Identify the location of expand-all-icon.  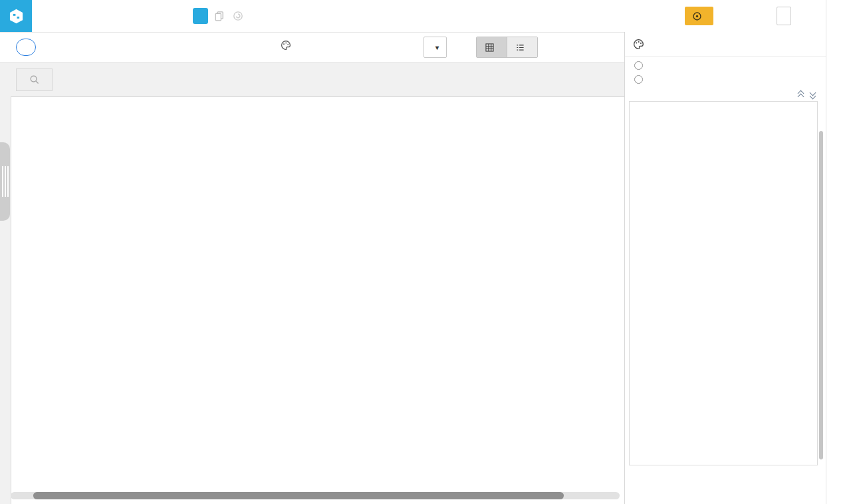
(813, 94).